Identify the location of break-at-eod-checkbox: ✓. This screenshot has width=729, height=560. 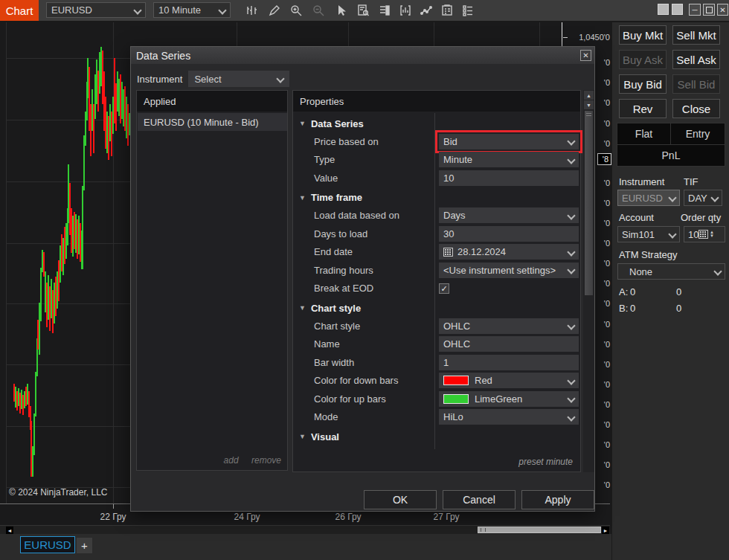
(444, 289).